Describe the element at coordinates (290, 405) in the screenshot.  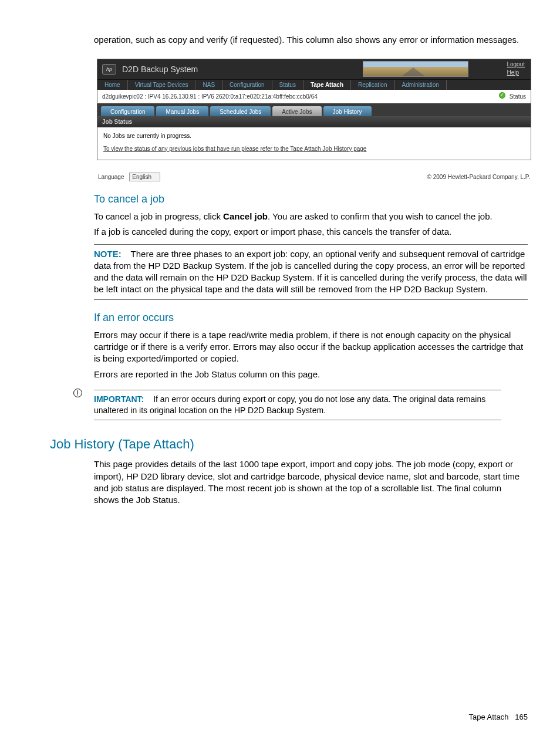
I see `important-text: If an error occurs during export or copy…` at that location.